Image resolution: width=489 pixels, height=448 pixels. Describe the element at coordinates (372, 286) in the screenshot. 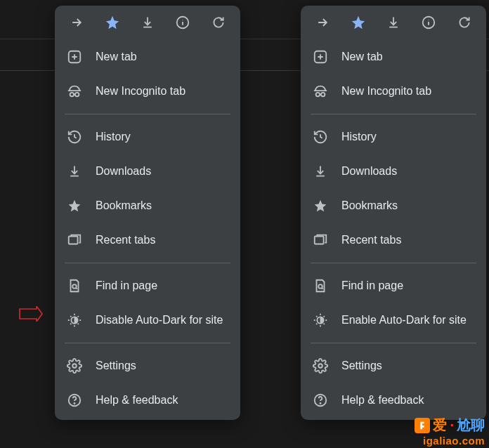

I see `menu-label: Find in page` at that location.